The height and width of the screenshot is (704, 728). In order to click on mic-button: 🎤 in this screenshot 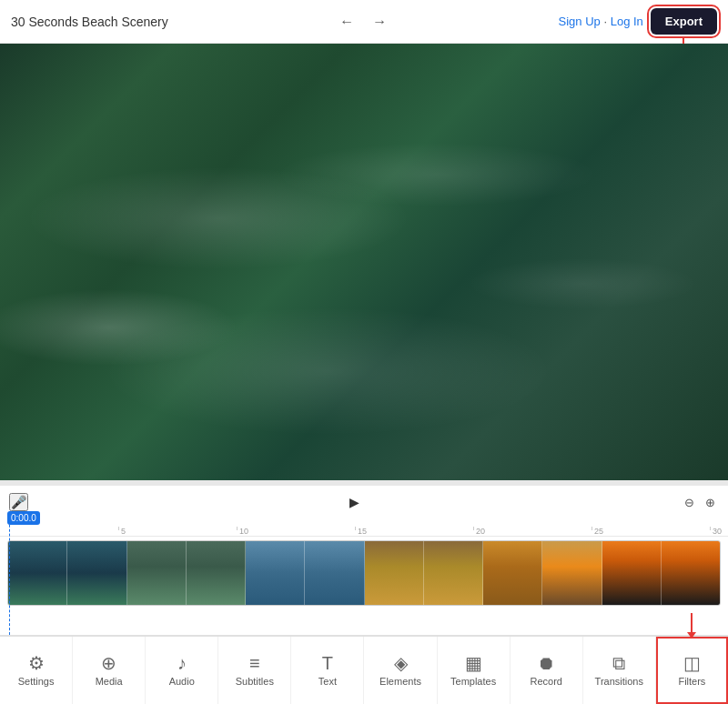, I will do `click(18, 502)`.